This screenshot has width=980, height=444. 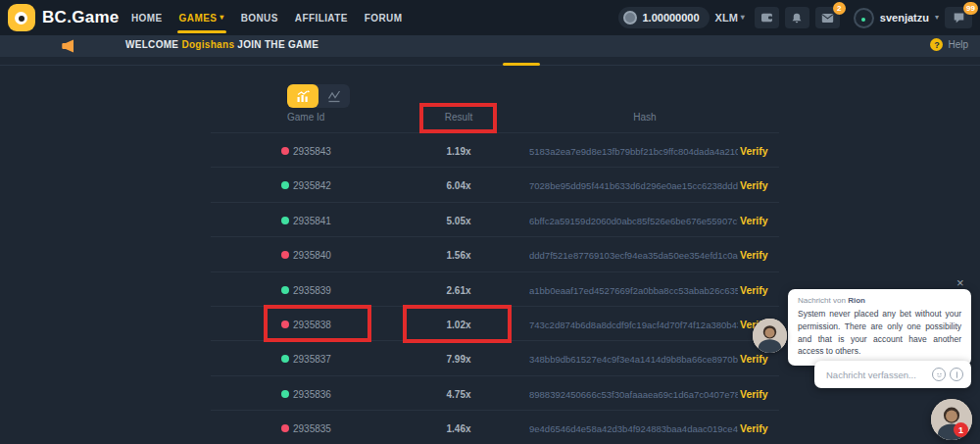 I want to click on emoji-icon, so click(x=939, y=374).